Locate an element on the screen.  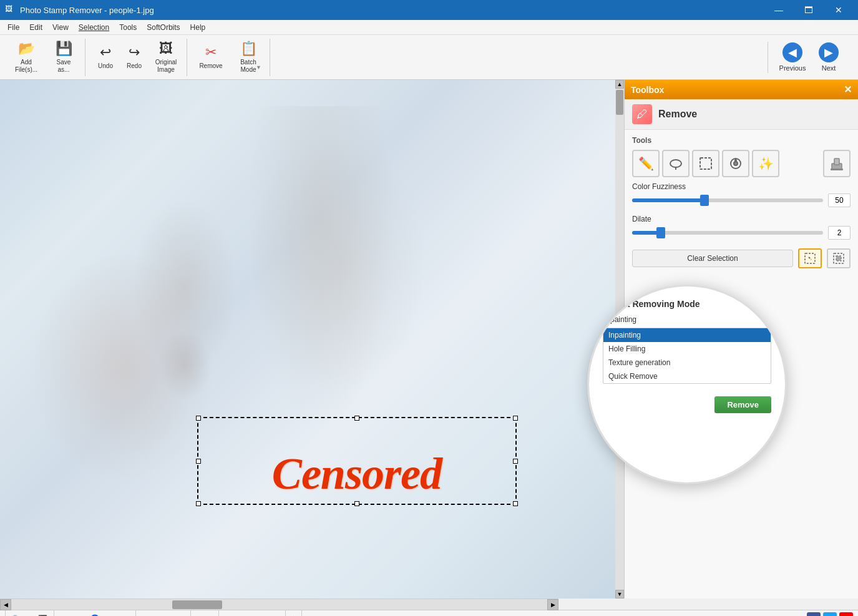
horizontal-scrollbar: ◀ ▶ is located at coordinates (280, 604).